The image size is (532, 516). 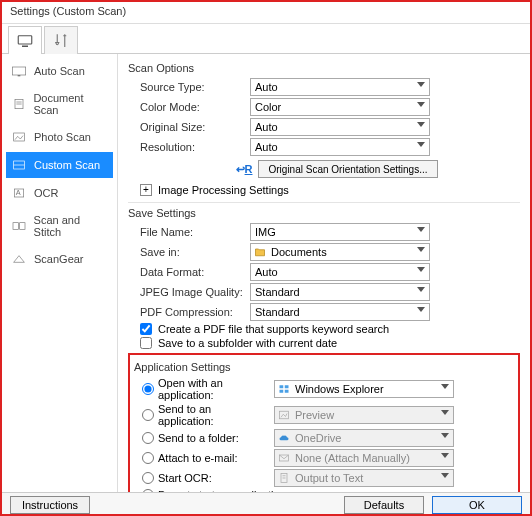 I want to click on tab-scan-from-computer, so click(x=25, y=40).